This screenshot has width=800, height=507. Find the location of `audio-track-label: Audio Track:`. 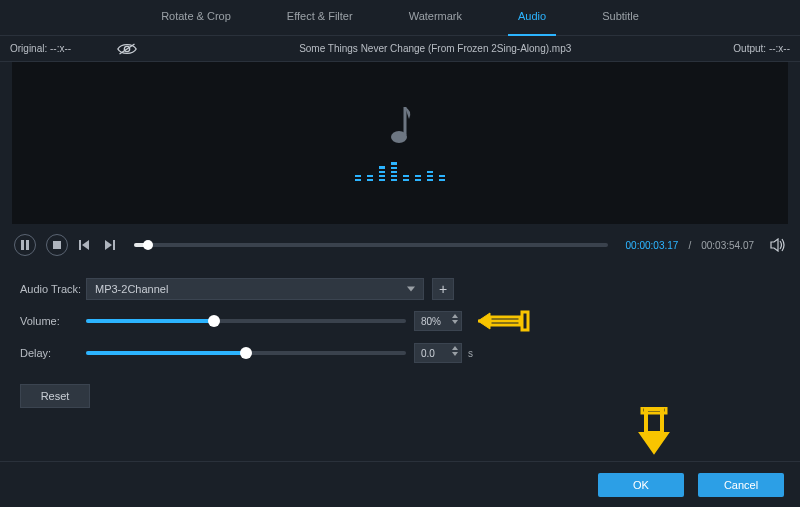

audio-track-label: Audio Track: is located at coordinates (53, 289).